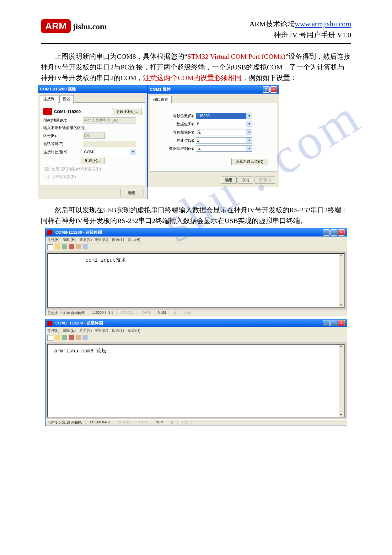 The image size is (392, 555). I want to click on dlg1-conn-name: COM1-115200, so click(82, 112).